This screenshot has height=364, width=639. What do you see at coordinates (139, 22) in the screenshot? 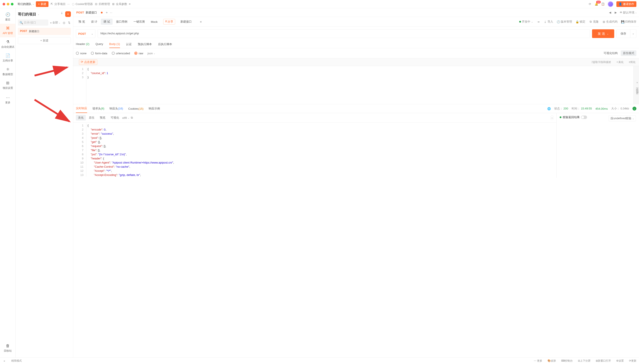
I see `tab-stress: 一键压测` at bounding box center [139, 22].